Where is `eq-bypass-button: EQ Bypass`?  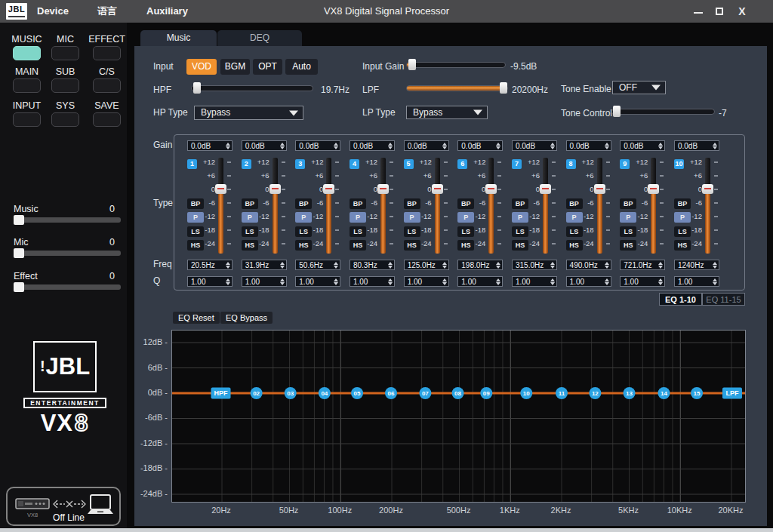 eq-bypass-button: EQ Bypass is located at coordinates (246, 318).